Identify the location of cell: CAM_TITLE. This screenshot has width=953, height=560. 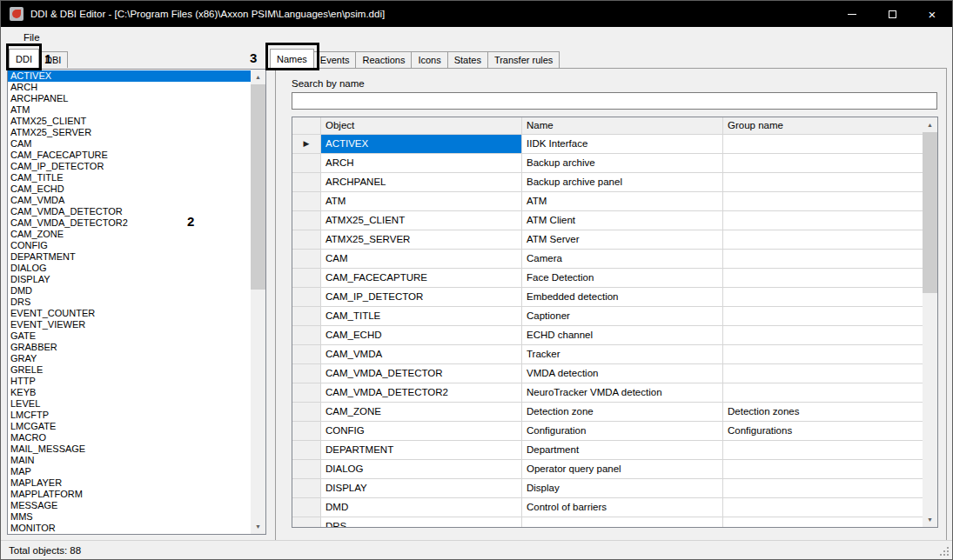
(421, 317).